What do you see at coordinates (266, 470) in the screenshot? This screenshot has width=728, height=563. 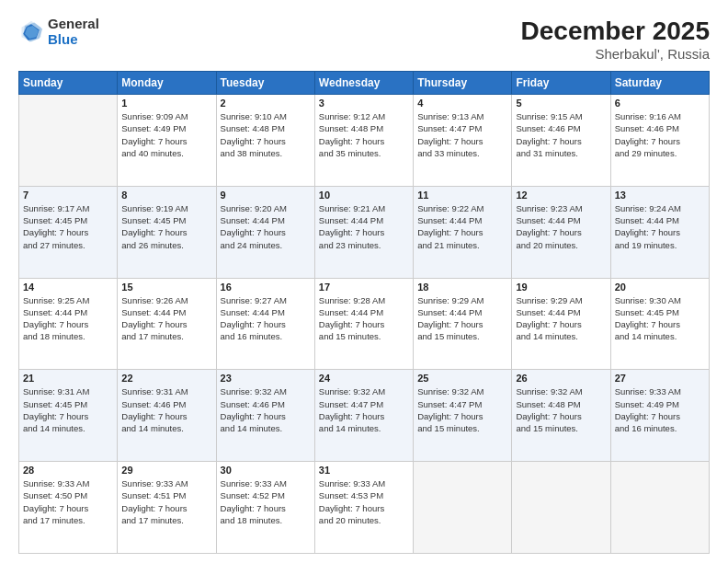 I see `day-number: 30` at bounding box center [266, 470].